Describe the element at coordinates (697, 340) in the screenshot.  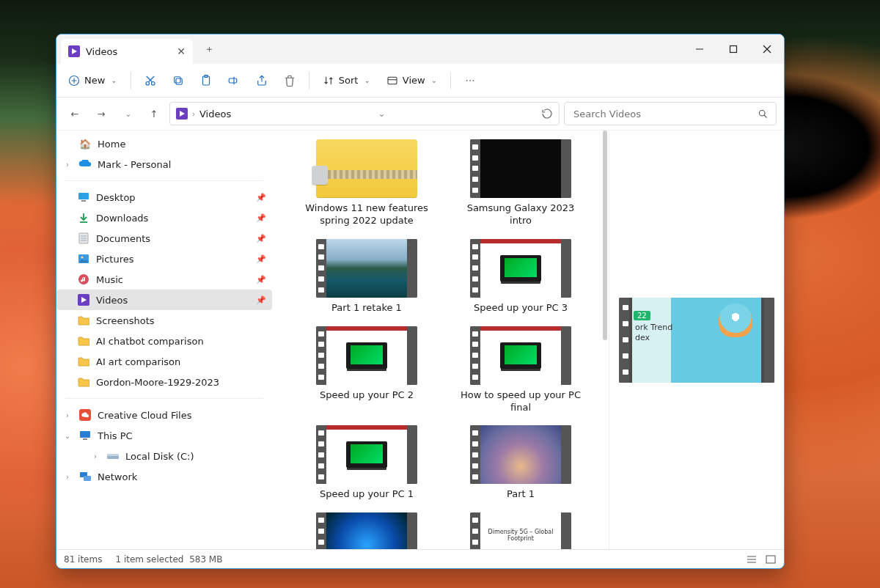
I see `preview-pane: 22 ork Trend dex` at that location.